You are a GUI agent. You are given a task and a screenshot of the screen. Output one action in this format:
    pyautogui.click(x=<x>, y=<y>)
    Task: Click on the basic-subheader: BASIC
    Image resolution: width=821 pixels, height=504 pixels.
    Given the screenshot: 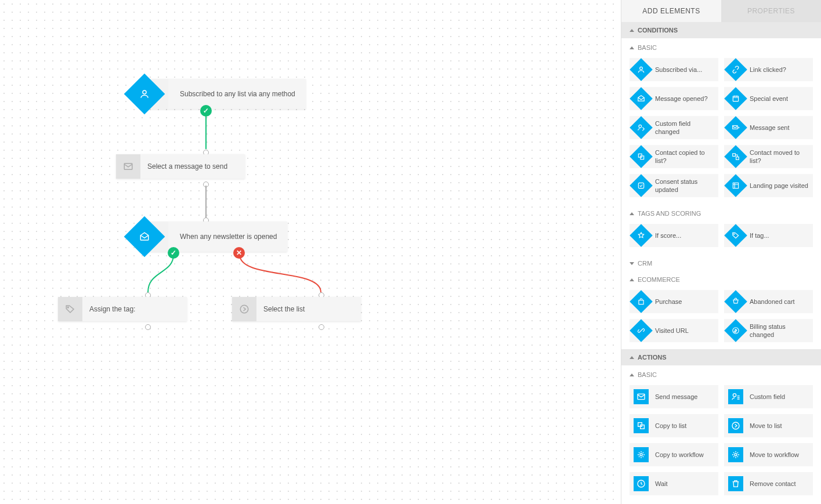 What is the action you would take?
    pyautogui.click(x=721, y=46)
    